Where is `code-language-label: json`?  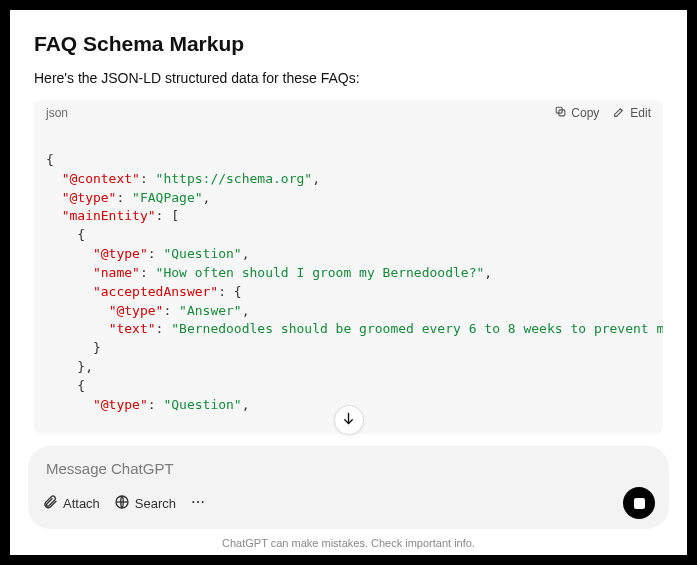
code-language-label: json is located at coordinates (57, 113).